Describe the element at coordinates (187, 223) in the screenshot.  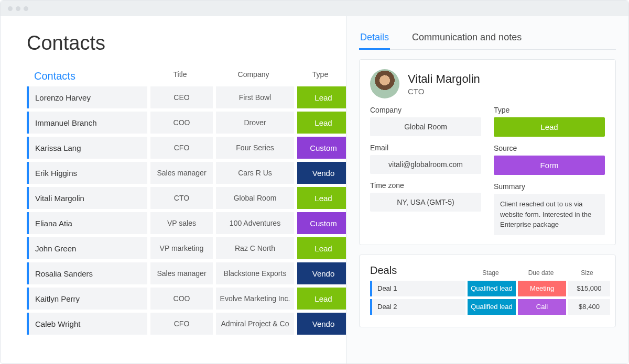
I see `table-row: Eliana AtiaVP sales100 AdventuresCustom` at that location.